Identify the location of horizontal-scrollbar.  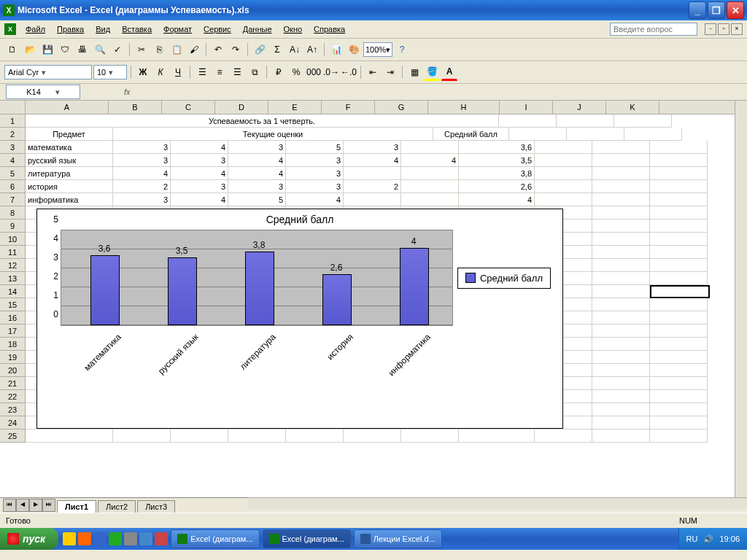
(498, 503).